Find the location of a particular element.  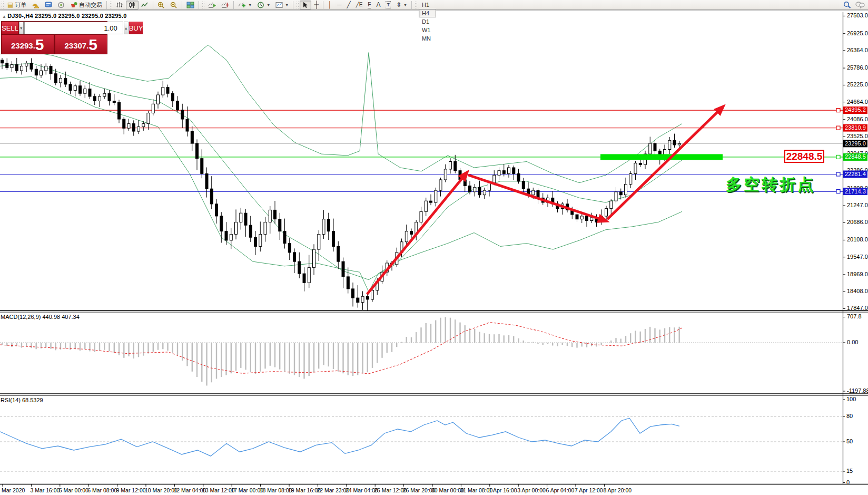

order-icon: ▤ is located at coordinates (11, 5).